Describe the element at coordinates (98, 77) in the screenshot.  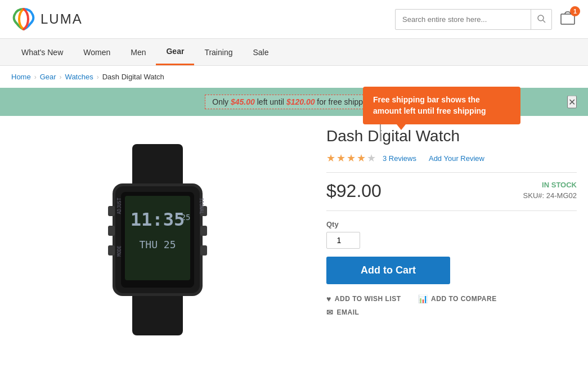
I see `breadcrumb-sep-3: ›` at that location.